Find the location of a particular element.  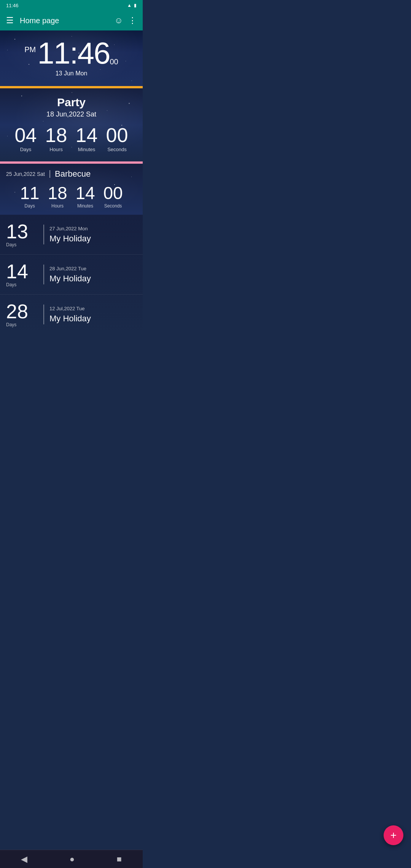

app-bar-actions: ☺ ⋮ is located at coordinates (126, 21).